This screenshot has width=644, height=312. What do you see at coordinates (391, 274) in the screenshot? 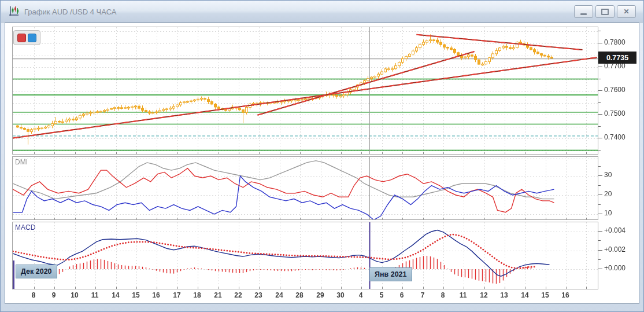
I see `month-badge-jan-2021: Янв 2021` at bounding box center [391, 274].